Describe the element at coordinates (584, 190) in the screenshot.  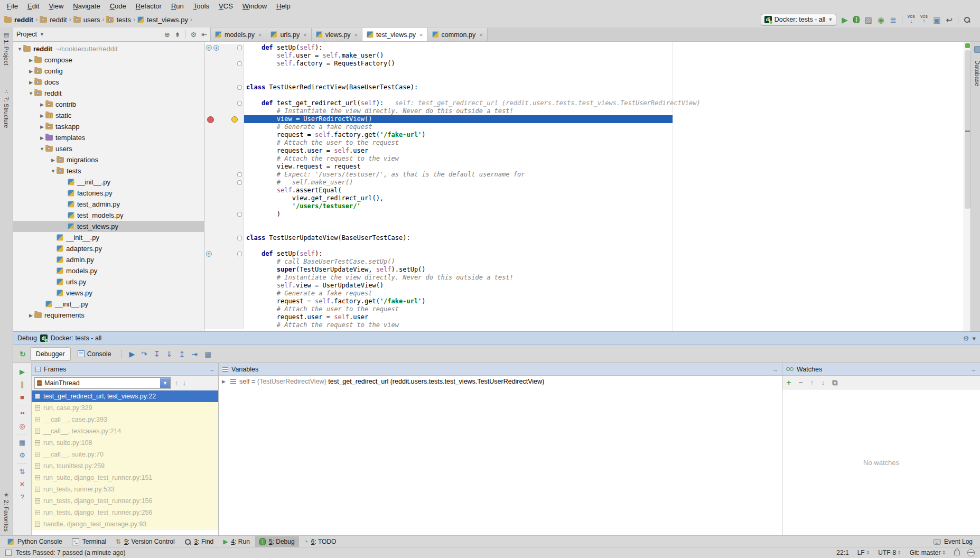
I see `code-line: self.assertEqual(` at that location.